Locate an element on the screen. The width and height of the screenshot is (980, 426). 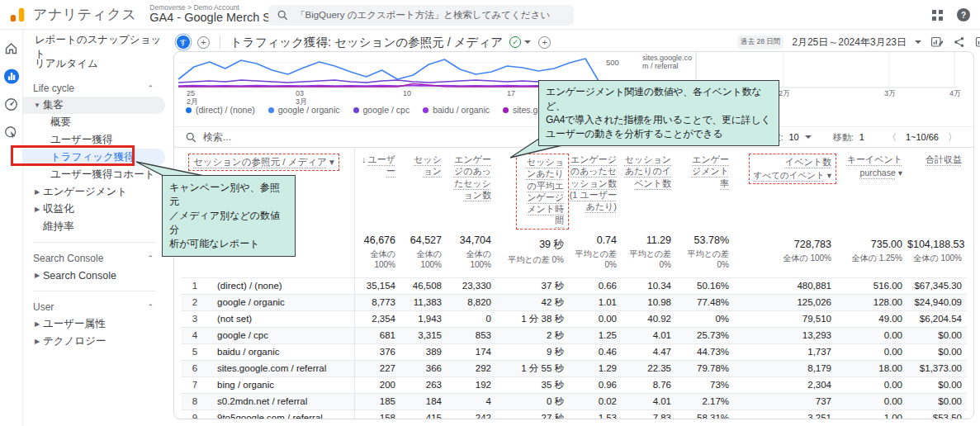
goto-page-input: 1 is located at coordinates (862, 137).